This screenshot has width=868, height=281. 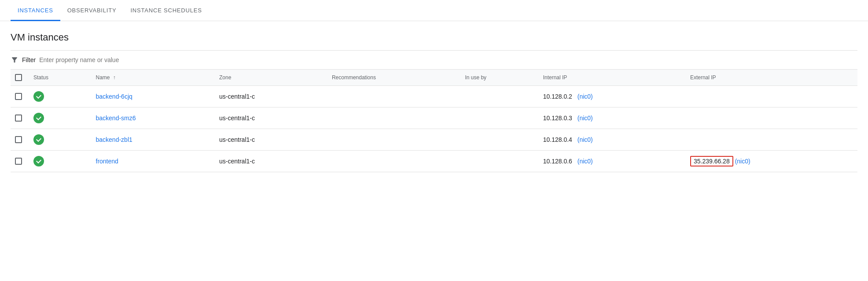 I want to click on tab-observability: OBSERVABILITY, so click(x=92, y=11).